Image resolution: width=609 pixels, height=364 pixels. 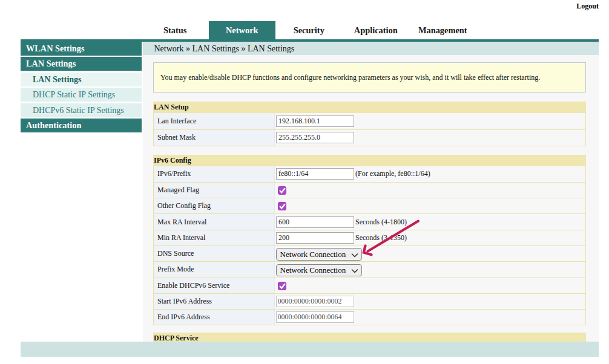 I want to click on notice-box: You may enable/disable DHCP functions an…, so click(x=369, y=77).